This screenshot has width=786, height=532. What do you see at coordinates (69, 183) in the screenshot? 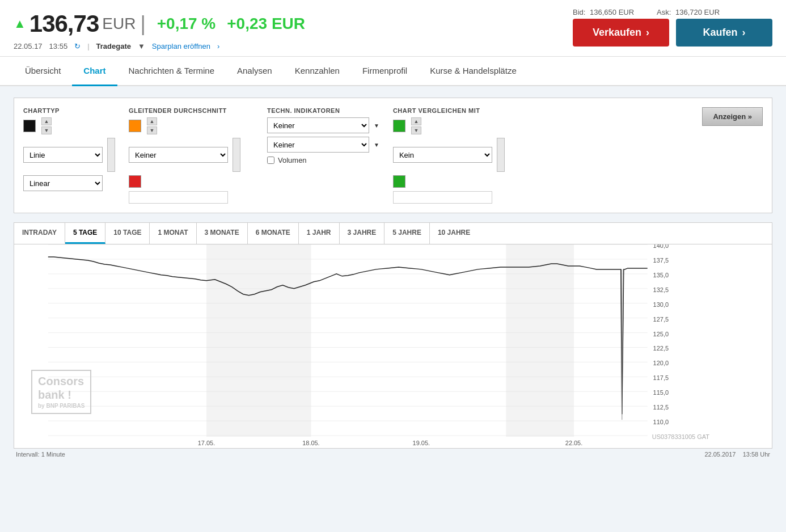
I see `linear-select-row: Linear Logarithmisch` at bounding box center [69, 183].